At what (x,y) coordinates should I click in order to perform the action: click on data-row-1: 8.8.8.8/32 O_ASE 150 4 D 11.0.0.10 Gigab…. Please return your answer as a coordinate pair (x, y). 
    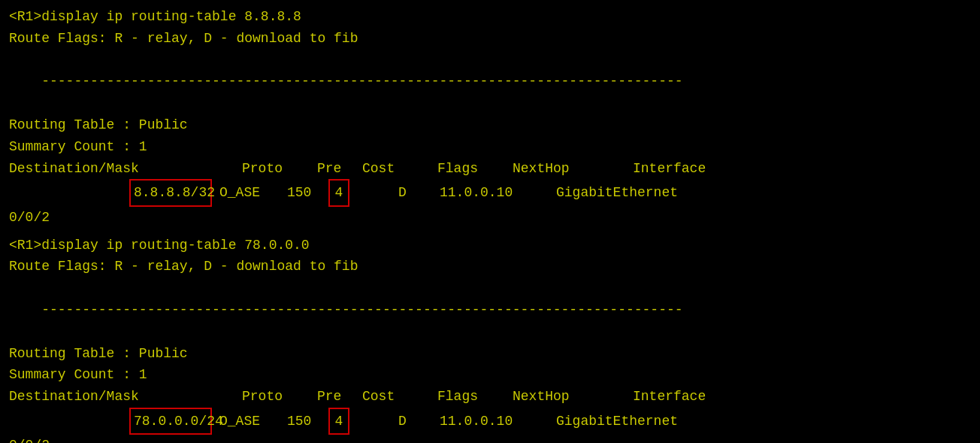
    Looking at the image, I should click on (490, 193).